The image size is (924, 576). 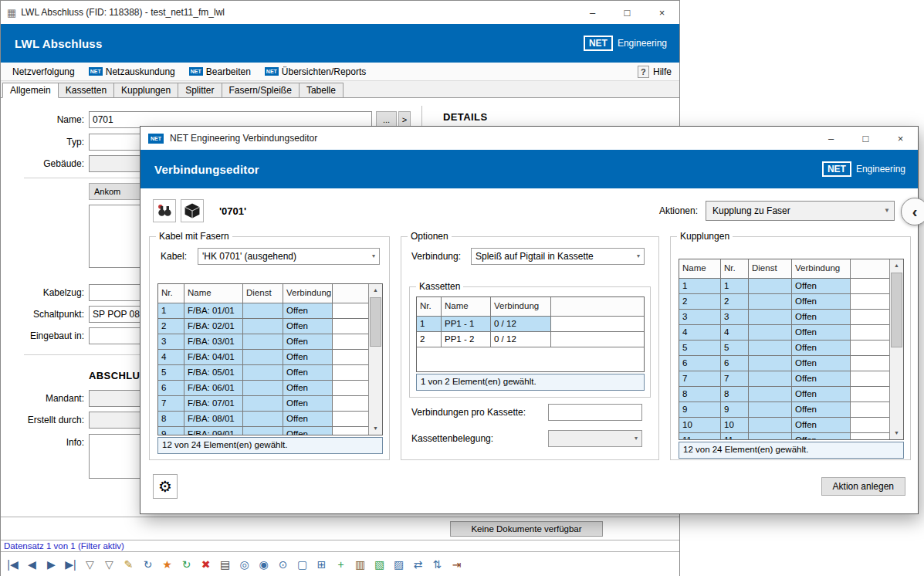 What do you see at coordinates (164, 211) in the screenshot?
I see `search-button` at bounding box center [164, 211].